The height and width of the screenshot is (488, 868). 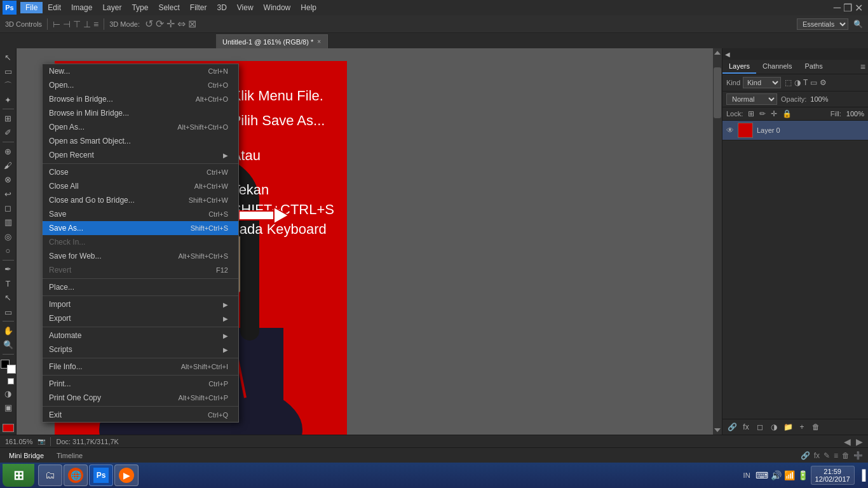 What do you see at coordinates (140, 71) in the screenshot?
I see `menu-item-new: New... Ctrl+N` at bounding box center [140, 71].